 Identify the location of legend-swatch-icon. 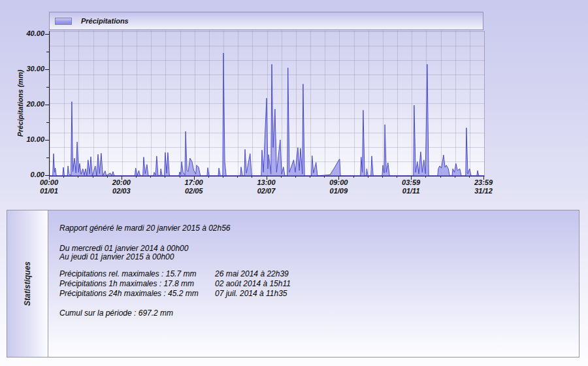
(63, 21).